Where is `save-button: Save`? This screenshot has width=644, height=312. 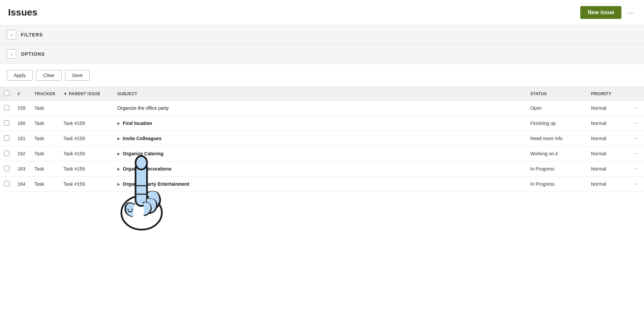
save-button: Save is located at coordinates (78, 75).